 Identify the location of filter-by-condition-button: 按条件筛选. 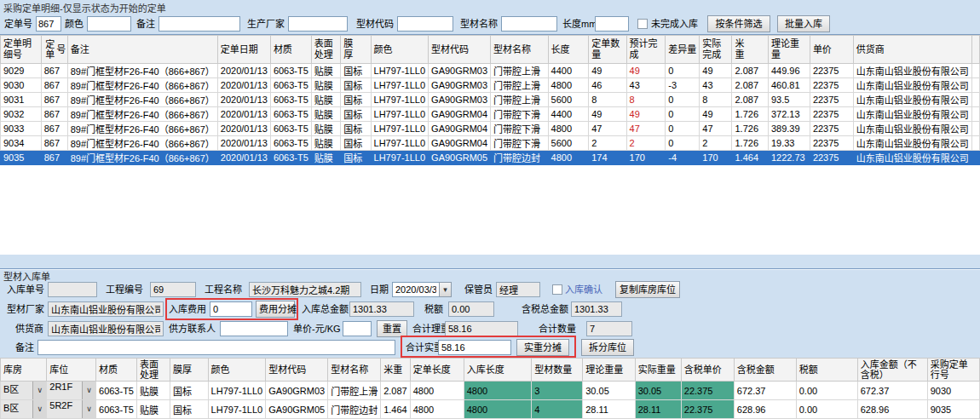
(739, 24).